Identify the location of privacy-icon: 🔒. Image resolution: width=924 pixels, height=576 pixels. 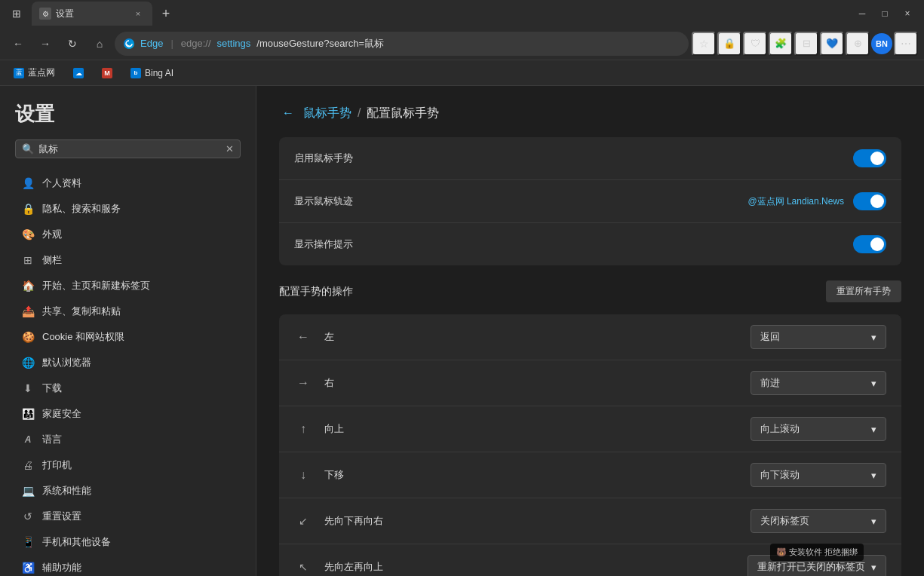
(28, 209).